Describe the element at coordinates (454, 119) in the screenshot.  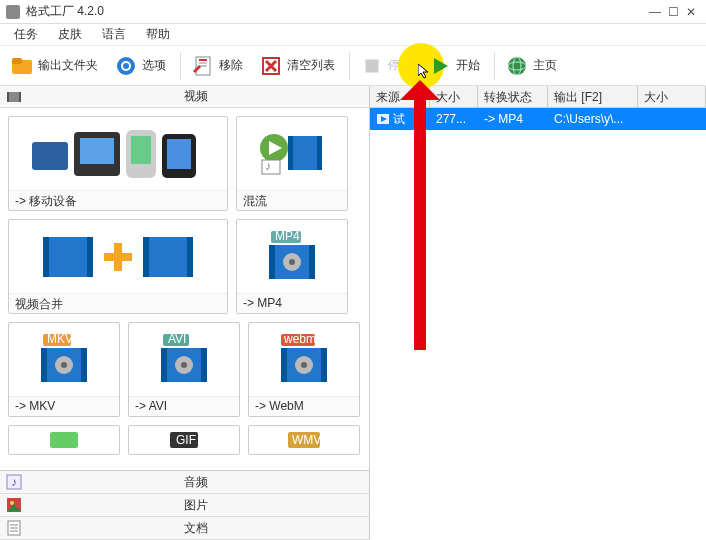
I see `td-size: 277...` at that location.